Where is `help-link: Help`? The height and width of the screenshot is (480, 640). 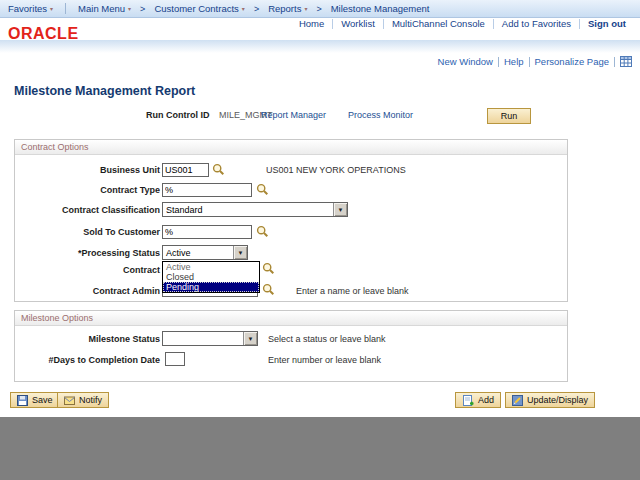 help-link: Help is located at coordinates (514, 62).